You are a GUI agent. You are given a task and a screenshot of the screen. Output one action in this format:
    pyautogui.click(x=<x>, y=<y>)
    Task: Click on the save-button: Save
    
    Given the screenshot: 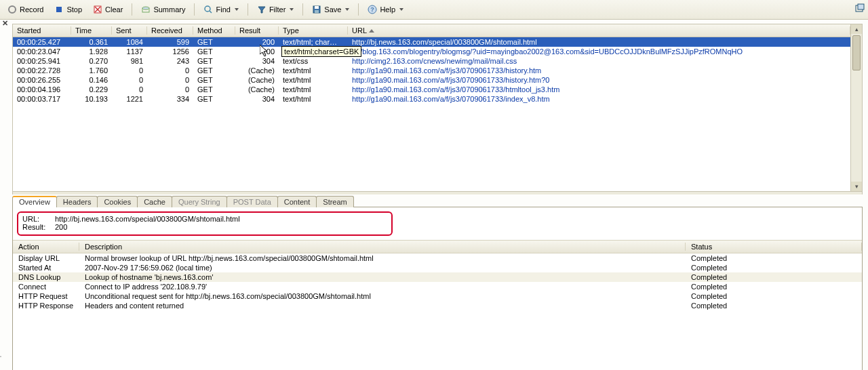 What is the action you would take?
    pyautogui.click(x=331, y=9)
    